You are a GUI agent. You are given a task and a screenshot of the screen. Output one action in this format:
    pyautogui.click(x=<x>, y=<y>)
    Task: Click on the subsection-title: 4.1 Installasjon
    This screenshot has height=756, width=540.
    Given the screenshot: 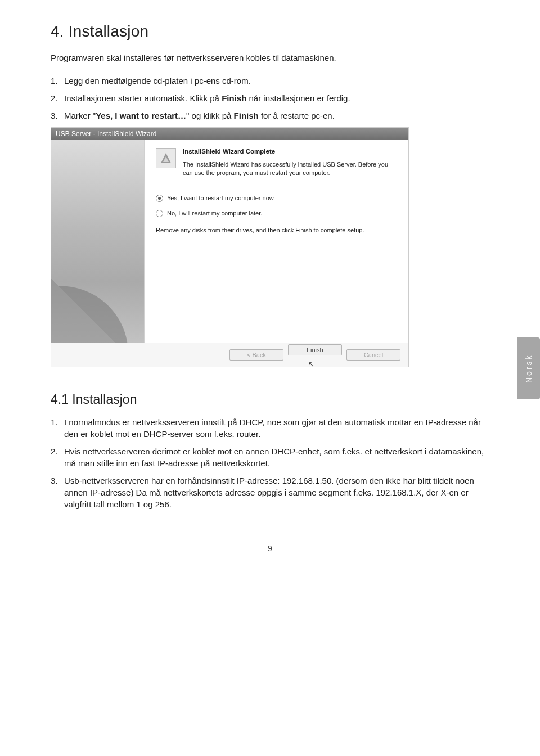 What is the action you would take?
    pyautogui.click(x=270, y=399)
    